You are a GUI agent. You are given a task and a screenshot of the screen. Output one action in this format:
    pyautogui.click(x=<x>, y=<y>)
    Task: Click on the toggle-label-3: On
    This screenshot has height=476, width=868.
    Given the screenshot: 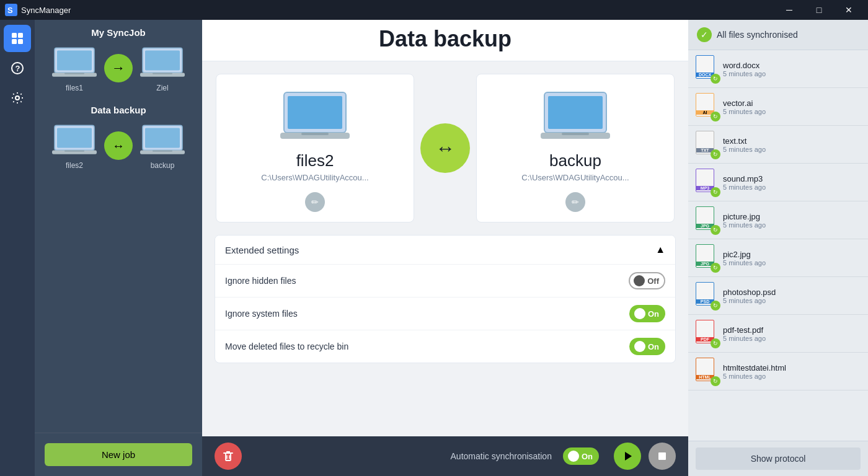 What is the action you would take?
    pyautogui.click(x=653, y=347)
    